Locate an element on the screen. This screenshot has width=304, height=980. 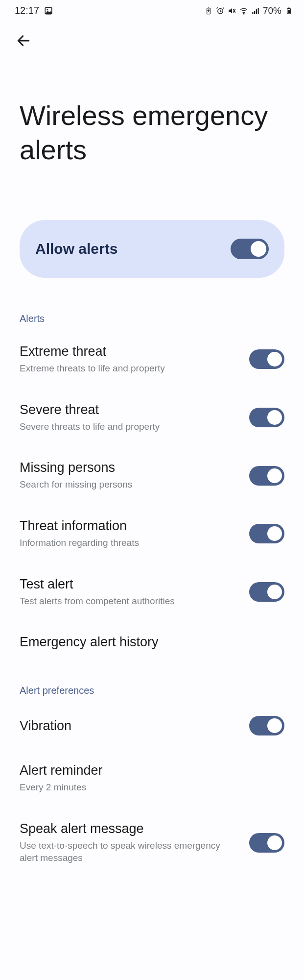
section-header-alerts: Alerts is located at coordinates (152, 304).